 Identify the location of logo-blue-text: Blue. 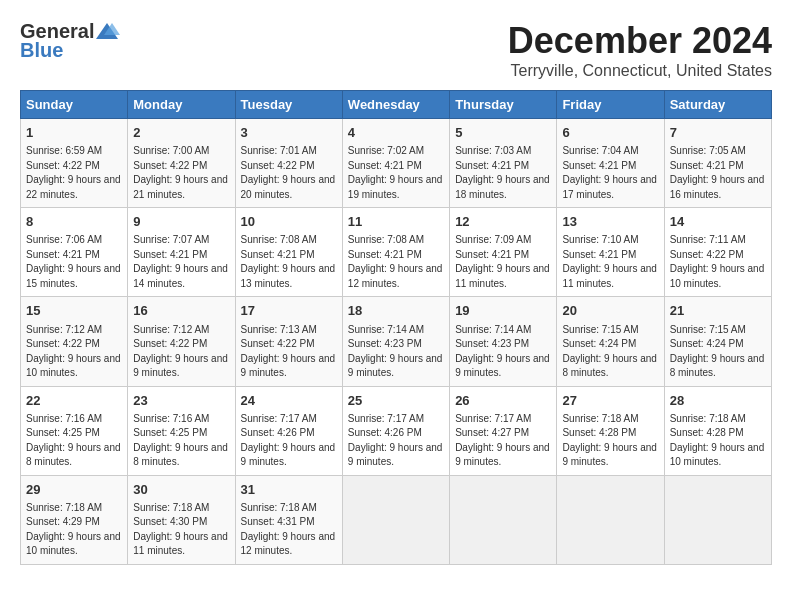
(42, 50).